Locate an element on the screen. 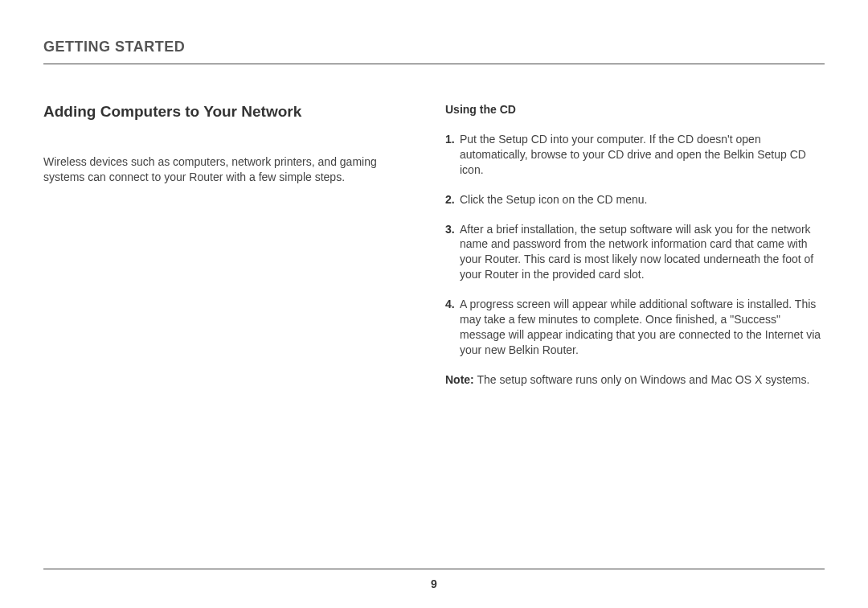 The height and width of the screenshot is (608, 868). step-4: 4. A progress screen will appear while a… is located at coordinates (635, 327).